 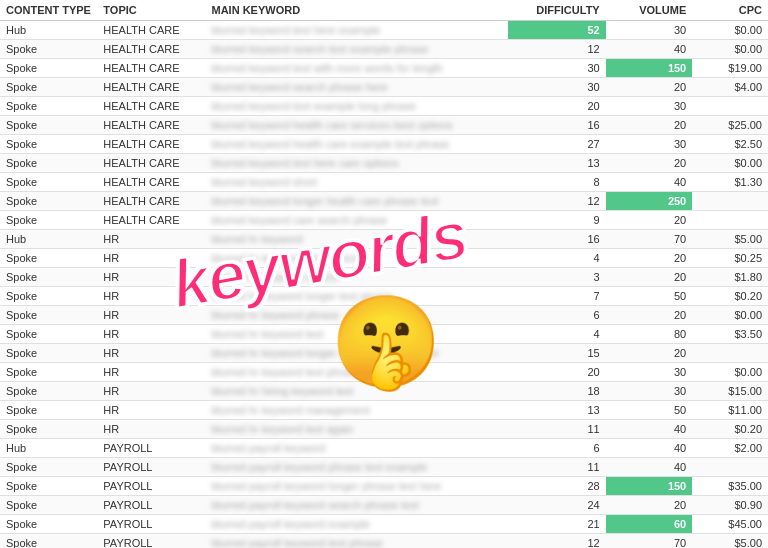 I want to click on cell-keyword: blurred payroll keyword longer phrase te…, so click(x=358, y=486).